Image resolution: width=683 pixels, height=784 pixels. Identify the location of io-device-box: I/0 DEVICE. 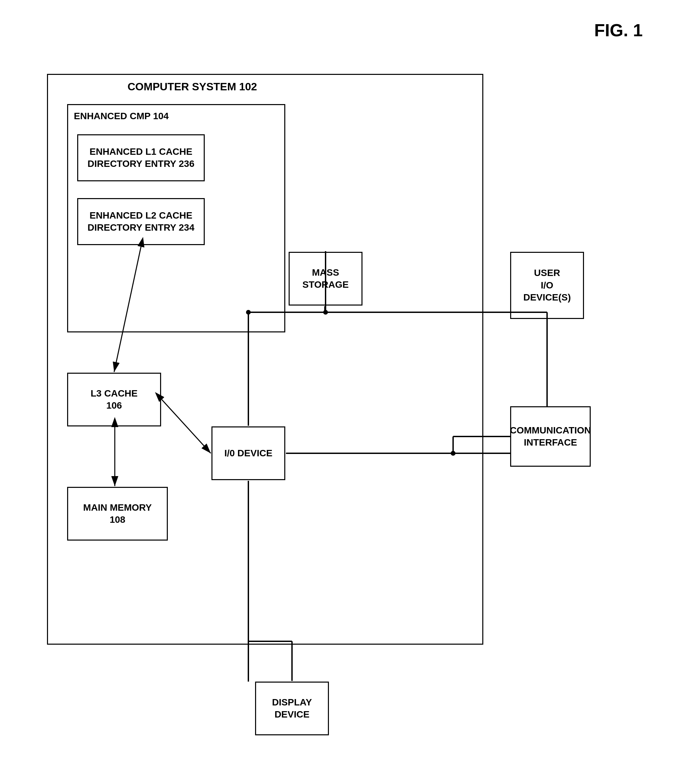
(249, 453).